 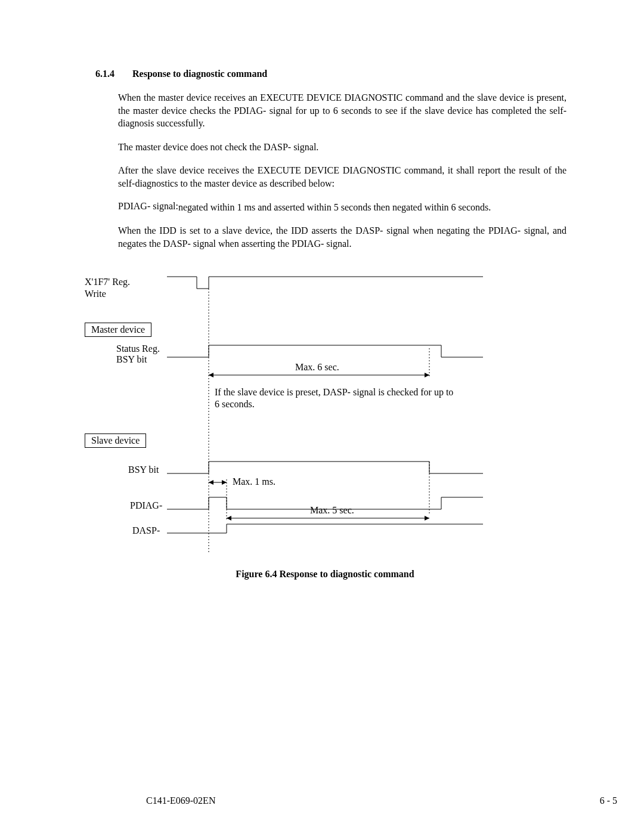 I want to click on paragraph-1: When the master device receives an EXECU…, so click(x=342, y=111).